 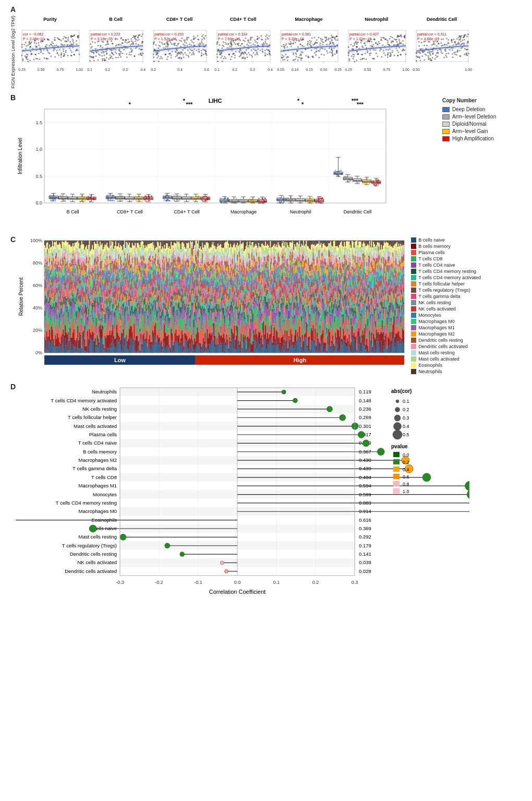 What do you see at coordinates (211, 306) in the screenshot?
I see `stacked-bar-canvas` at bounding box center [211, 306].